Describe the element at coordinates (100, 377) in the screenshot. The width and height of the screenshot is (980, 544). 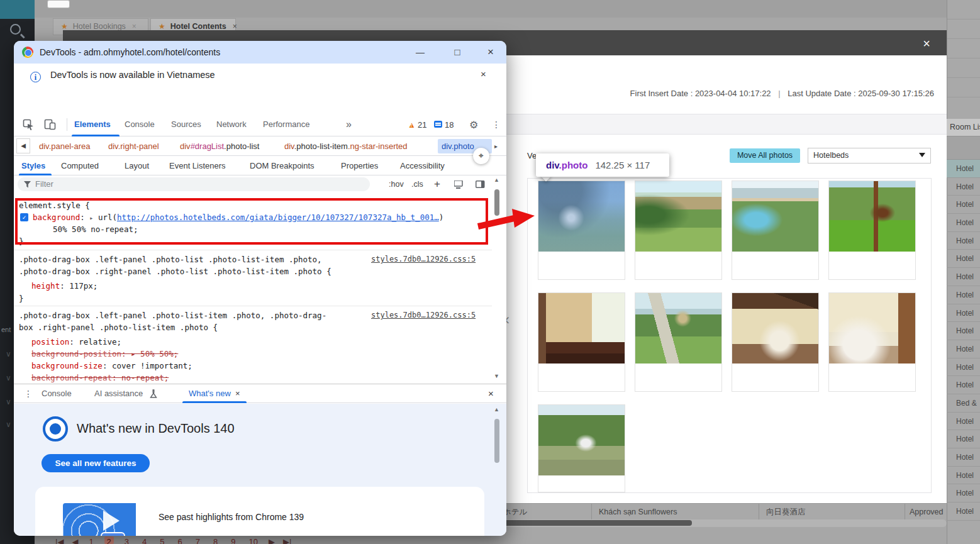
I see `background-repeat-declaration-overridden: background-repeat: no-repeat;` at that location.